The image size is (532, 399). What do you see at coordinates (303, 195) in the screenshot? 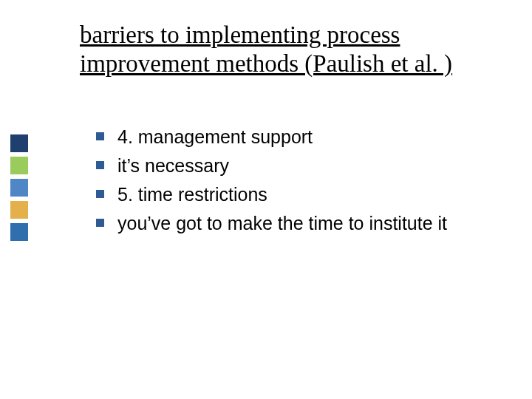
I see `list-item: 5. time restrictions` at bounding box center [303, 195].